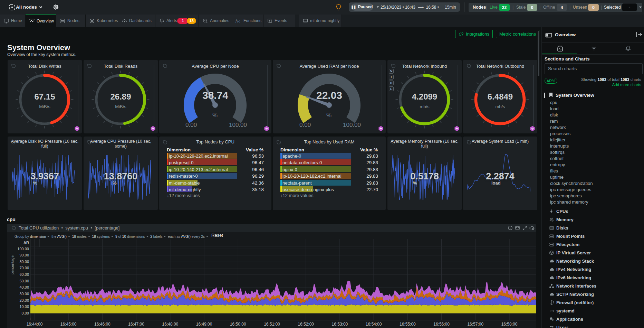  What do you see at coordinates (239, 21) in the screenshot?
I see `svg-text: (x)` at bounding box center [239, 21].